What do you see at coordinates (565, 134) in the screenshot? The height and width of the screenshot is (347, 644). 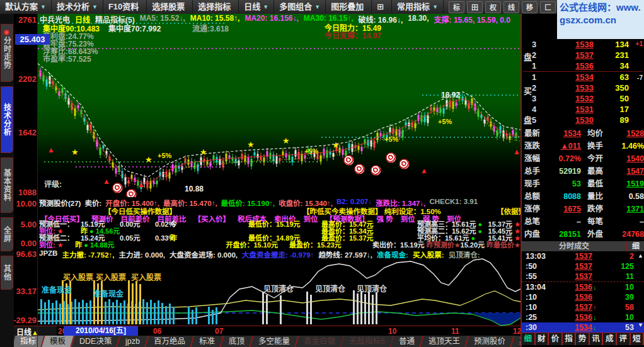 I see `stat-value: 1534` at bounding box center [565, 134].